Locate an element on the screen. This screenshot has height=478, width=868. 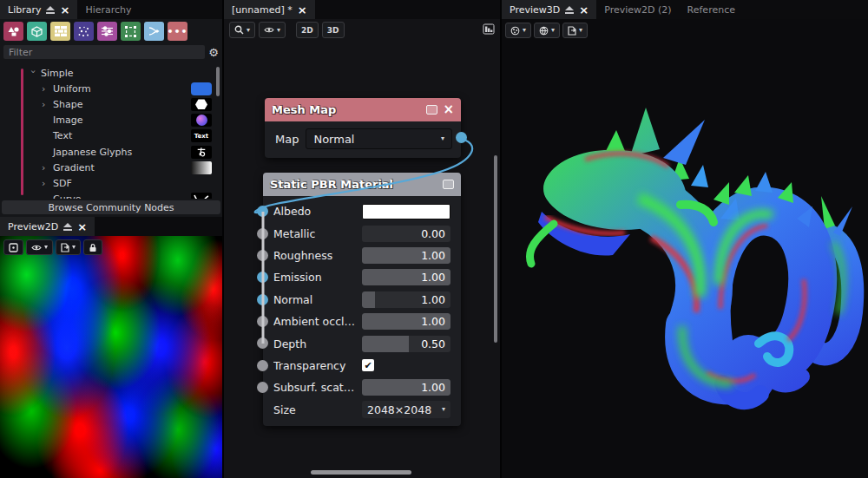
view-mode-button: ▾ is located at coordinates (40, 247).